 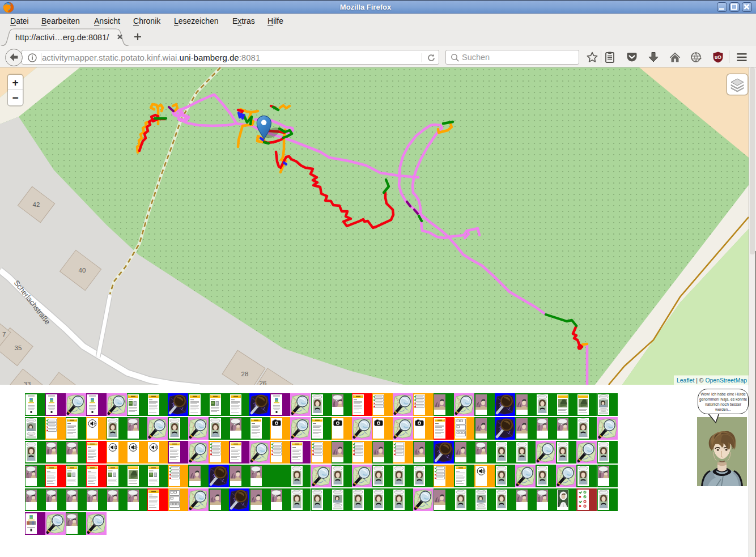 What do you see at coordinates (83, 270) in the screenshot?
I see `svg-text: 40` at bounding box center [83, 270].